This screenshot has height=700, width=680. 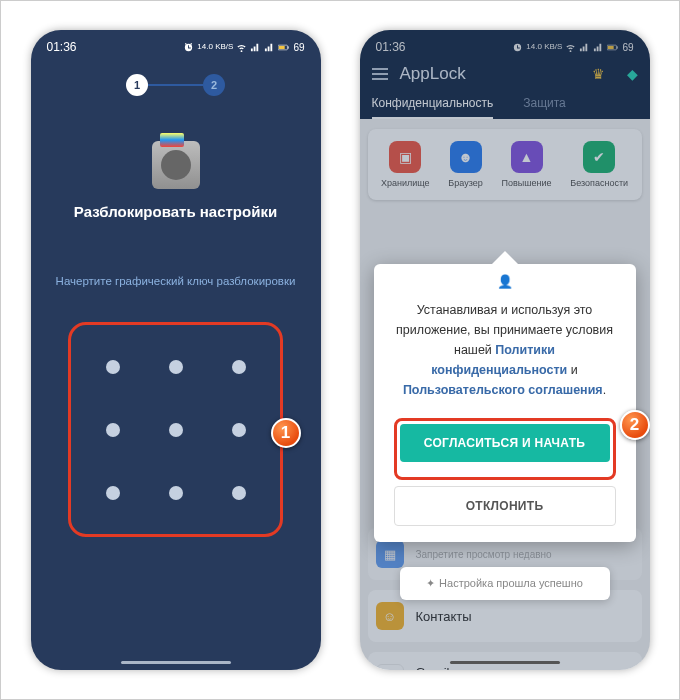 I want to click on page-title: Разблокировать настройки, so click(x=176, y=212).